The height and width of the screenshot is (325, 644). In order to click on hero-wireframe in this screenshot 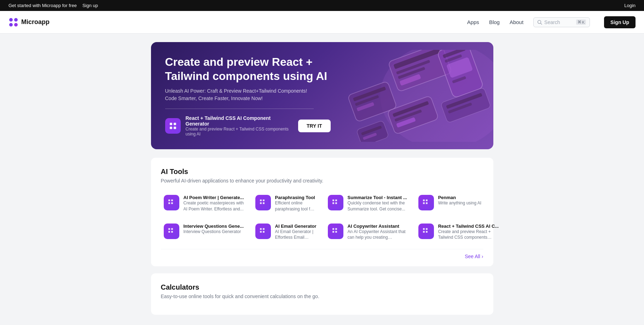, I will do `click(419, 95)`.